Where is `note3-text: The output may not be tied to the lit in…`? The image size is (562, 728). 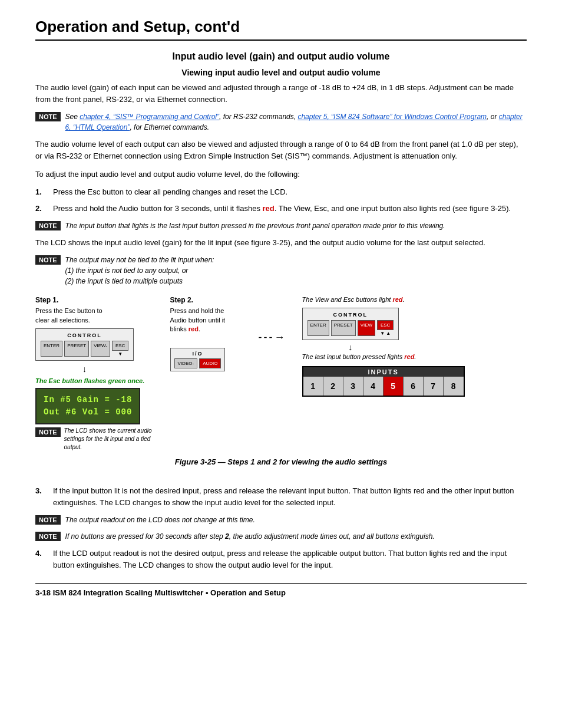 note3-text: The output may not be tied to the lit in… is located at coordinates (140, 271).